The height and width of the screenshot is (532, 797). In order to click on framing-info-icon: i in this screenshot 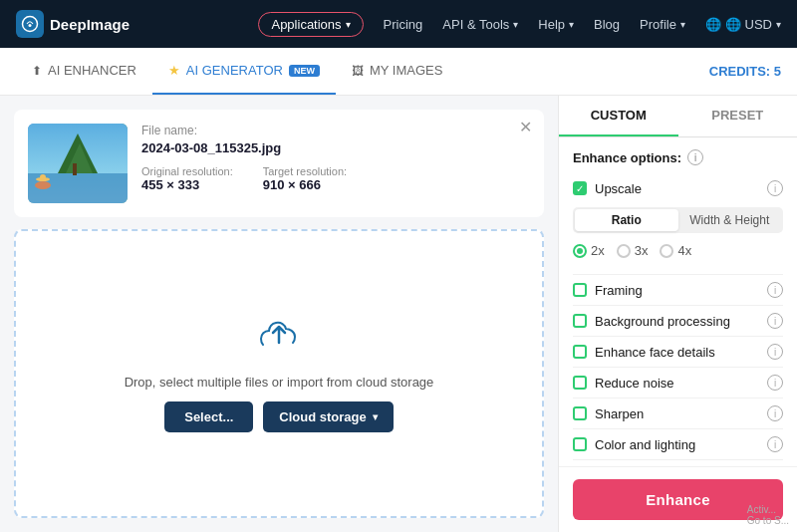, I will do `click(775, 290)`.